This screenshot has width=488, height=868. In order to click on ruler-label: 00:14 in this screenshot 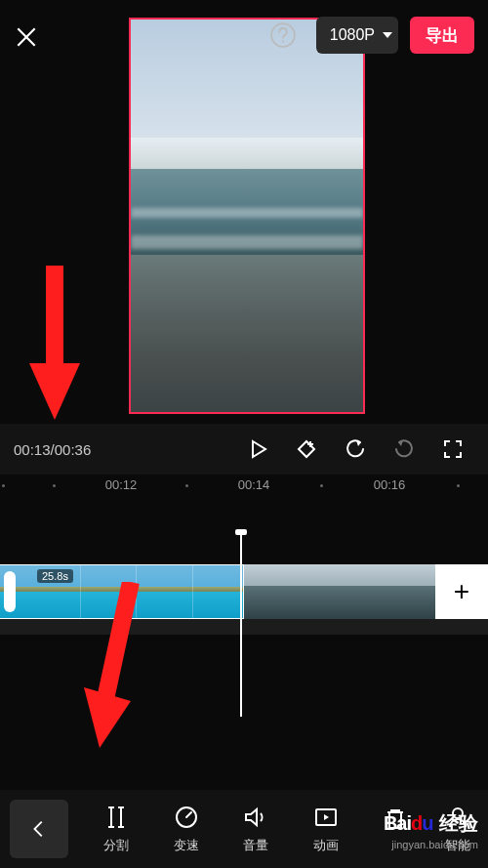, I will do `click(254, 484)`.